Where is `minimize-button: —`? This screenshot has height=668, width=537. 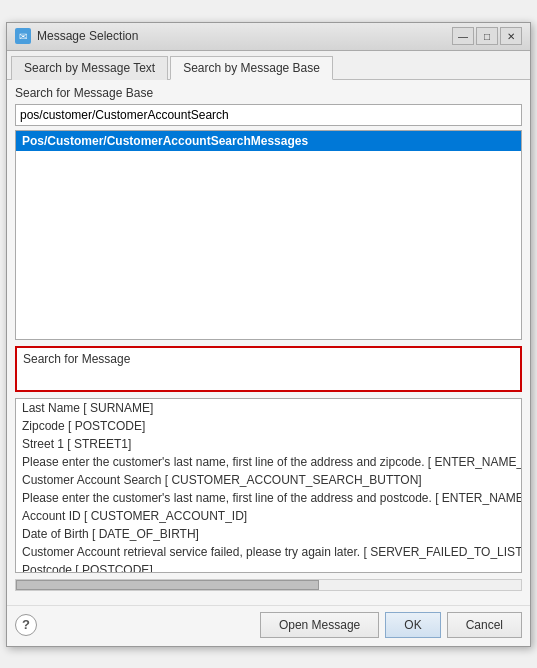 minimize-button: — is located at coordinates (463, 36).